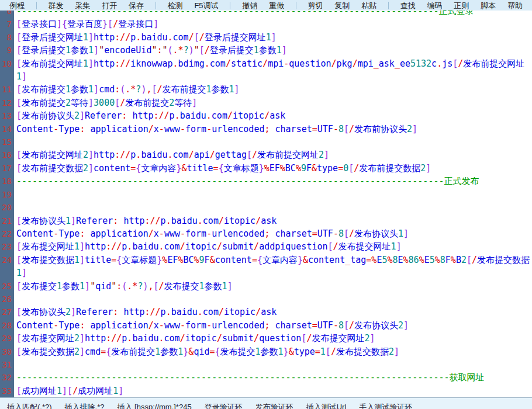 Image resolution: width=532 pixels, height=409 pixels. Describe the element at coordinates (266, 207) in the screenshot. I see `editor-line: 20` at that location.